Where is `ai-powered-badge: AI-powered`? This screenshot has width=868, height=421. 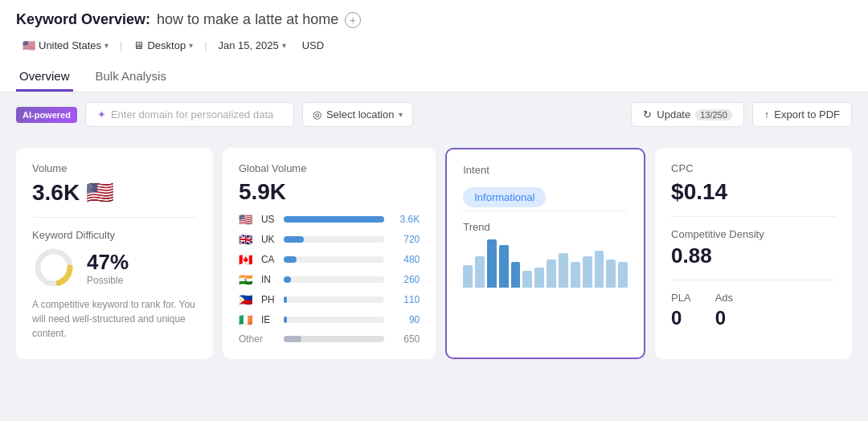
ai-powered-badge: AI-powered is located at coordinates (47, 115).